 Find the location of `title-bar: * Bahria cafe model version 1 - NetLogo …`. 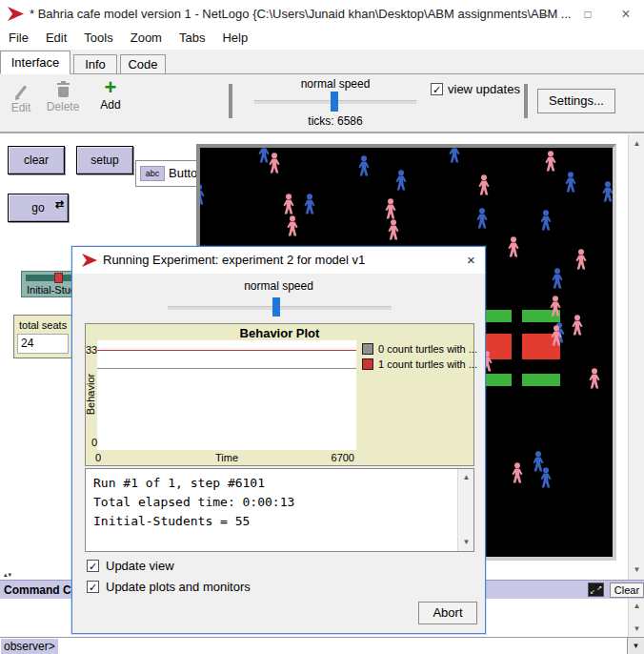

title-bar: * Bahria cafe model version 1 - NetLogo … is located at coordinates (322, 14).